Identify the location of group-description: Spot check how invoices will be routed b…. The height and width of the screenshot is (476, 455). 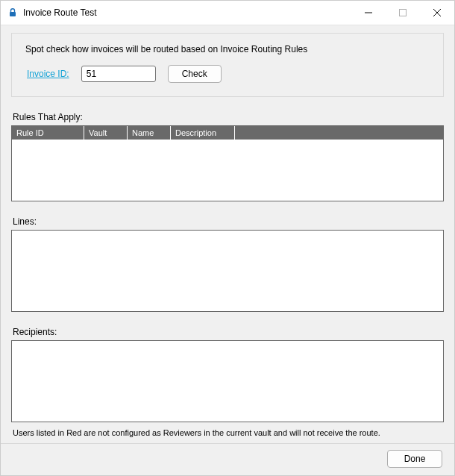
(228, 49).